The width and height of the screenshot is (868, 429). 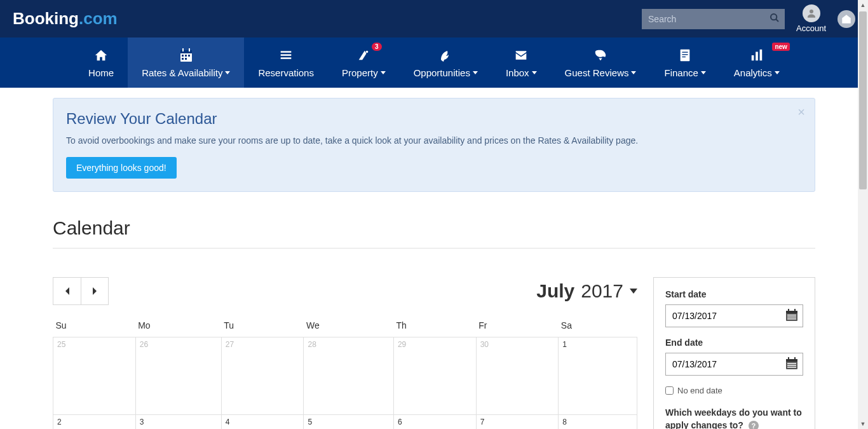 I want to click on weekday-header: Mo, so click(x=178, y=327).